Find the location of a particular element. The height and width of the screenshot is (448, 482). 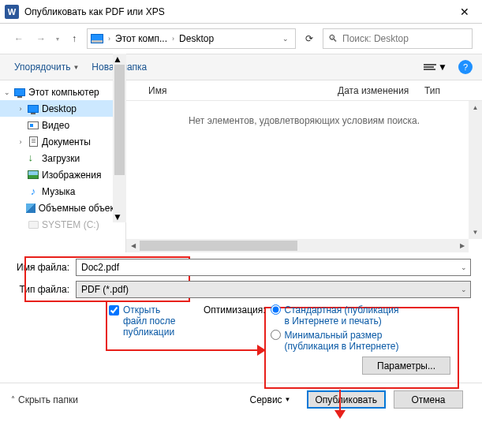

word-icon: W is located at coordinates (12, 12).